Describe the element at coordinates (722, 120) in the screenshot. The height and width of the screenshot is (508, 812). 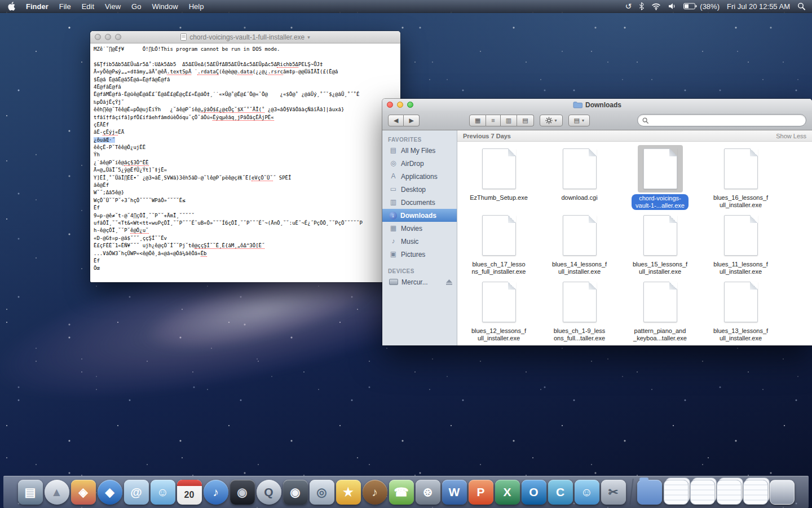
I see `search-field` at that location.